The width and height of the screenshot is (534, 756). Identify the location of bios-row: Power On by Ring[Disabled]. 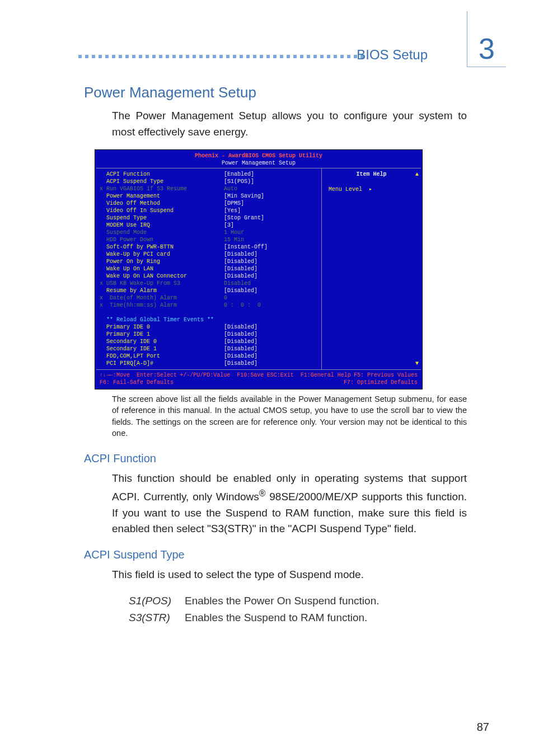
(209, 262).